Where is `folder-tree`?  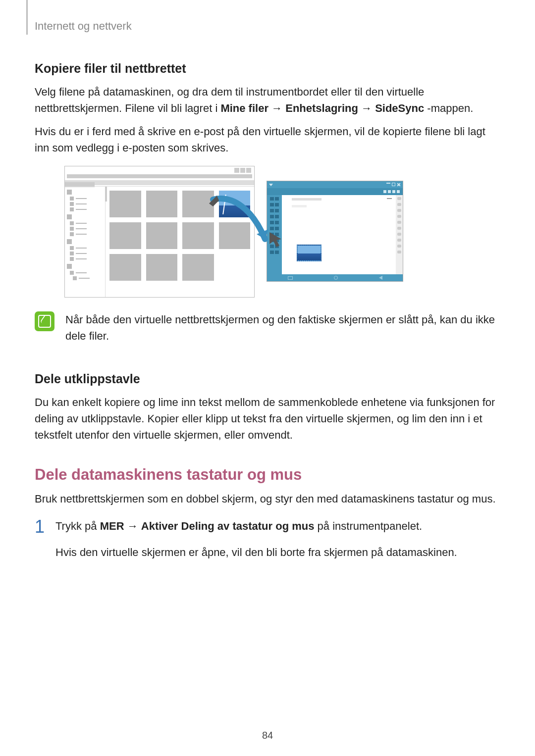
folder-tree is located at coordinates (85, 242).